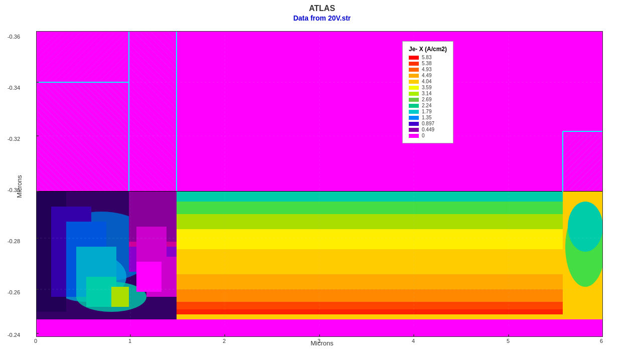 This screenshot has width=644, height=361. Describe the element at coordinates (428, 135) in the screenshot. I see `legend-item-14: 0` at that location.